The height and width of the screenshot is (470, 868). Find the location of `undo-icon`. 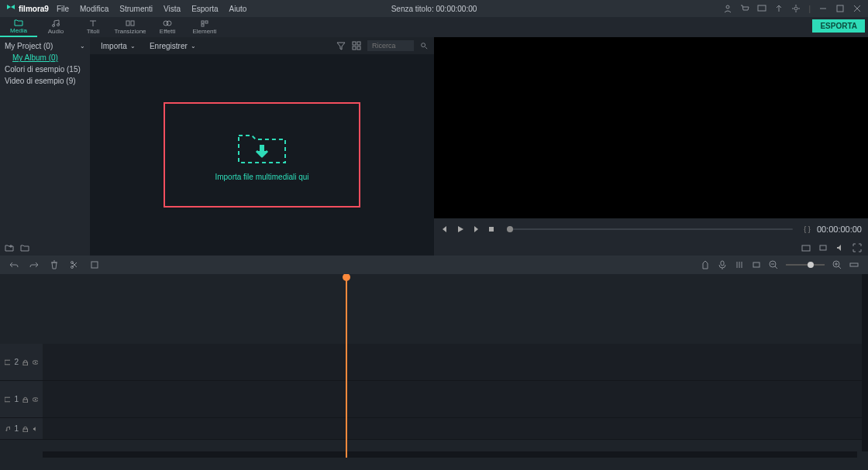

undo-icon is located at coordinates (14, 265).